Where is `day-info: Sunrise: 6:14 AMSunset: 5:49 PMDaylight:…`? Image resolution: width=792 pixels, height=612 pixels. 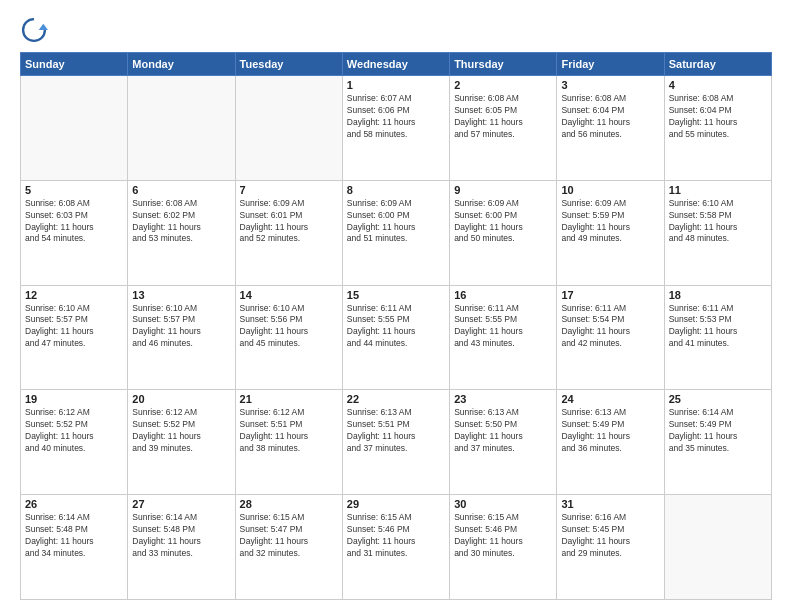 day-info: Sunrise: 6:14 AMSunset: 5:49 PMDaylight:… is located at coordinates (718, 431).